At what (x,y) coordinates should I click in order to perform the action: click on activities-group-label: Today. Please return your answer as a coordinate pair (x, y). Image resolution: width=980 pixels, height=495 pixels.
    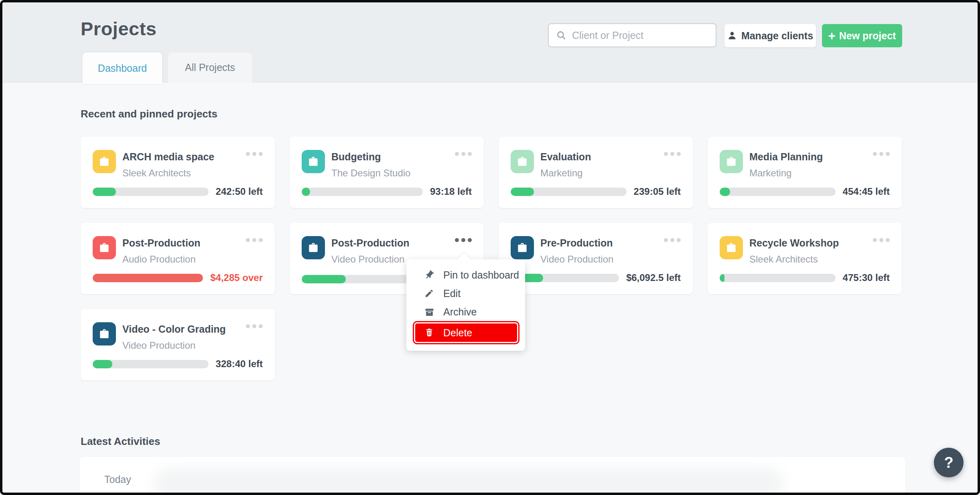
    Looking at the image, I should click on (118, 479).